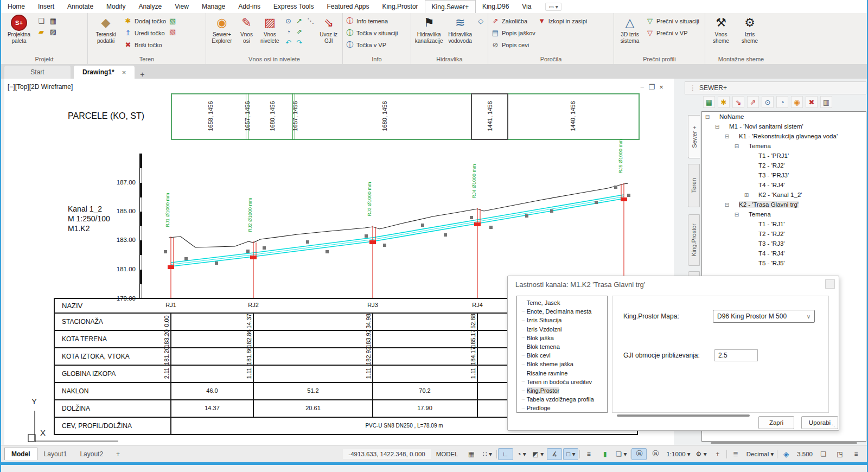 Image resolution: width=868 pixels, height=472 pixels. Describe the element at coordinates (639, 454) in the screenshot. I see `annotation-visibility-icon: ⓐ` at that location.